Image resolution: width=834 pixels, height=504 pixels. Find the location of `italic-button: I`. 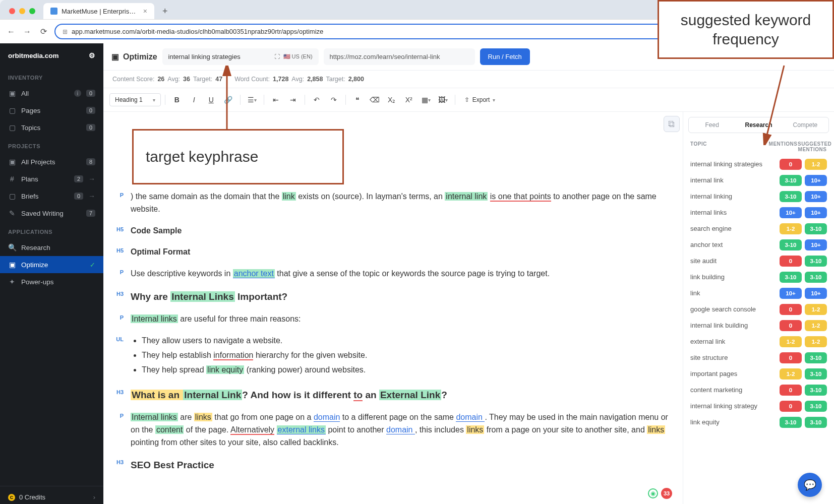

italic-button: I is located at coordinates (194, 100).